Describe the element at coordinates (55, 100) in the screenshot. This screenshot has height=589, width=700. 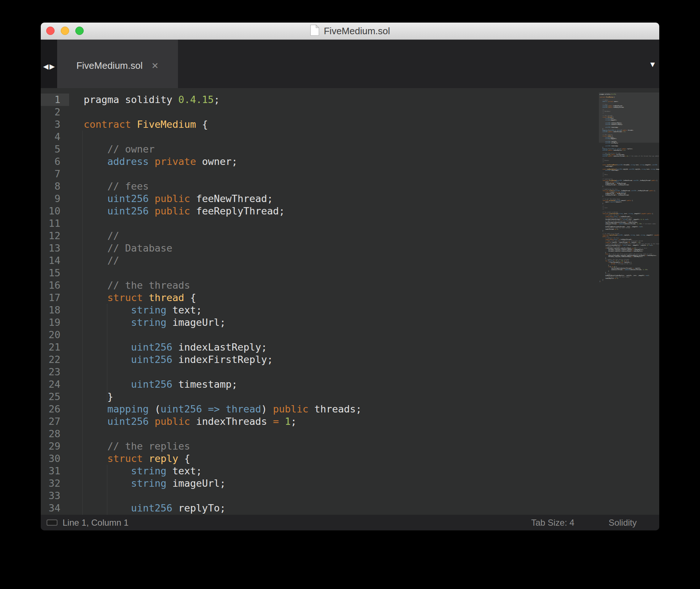
I see `line-number: 1` at that location.